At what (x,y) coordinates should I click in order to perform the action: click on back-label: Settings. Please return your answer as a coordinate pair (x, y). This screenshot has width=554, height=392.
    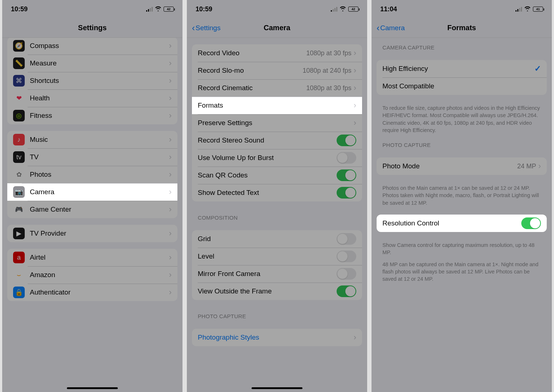
    Looking at the image, I should click on (208, 28).